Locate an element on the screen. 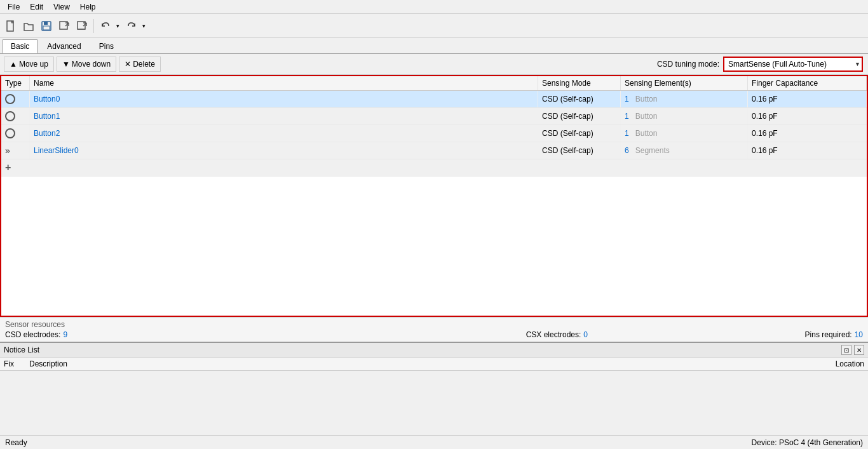 This screenshot has height=449, width=868. notice-restore-button: ⊡ is located at coordinates (846, 350).